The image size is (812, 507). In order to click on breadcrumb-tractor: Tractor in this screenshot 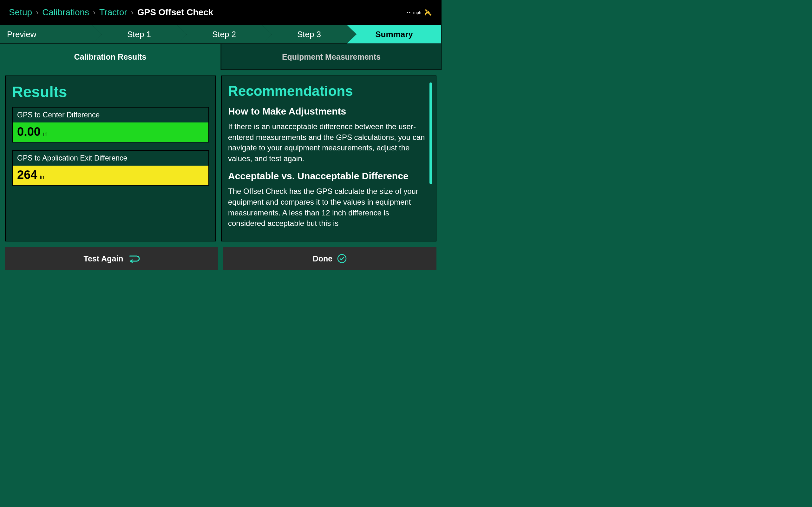, I will do `click(113, 12)`.